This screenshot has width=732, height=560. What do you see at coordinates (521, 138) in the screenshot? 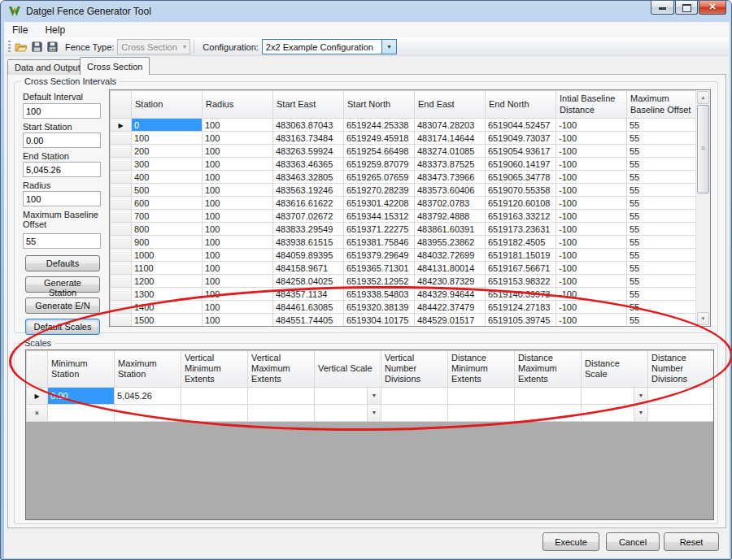
I see `cell: 6519049.73037` at bounding box center [521, 138].